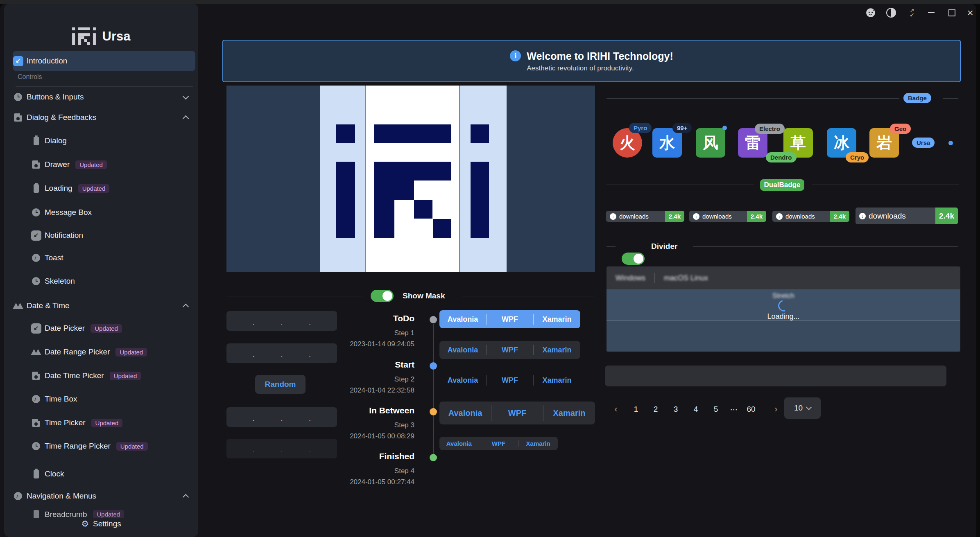  Describe the element at coordinates (490, 2) in the screenshot. I see `background-window-strip` at that location.